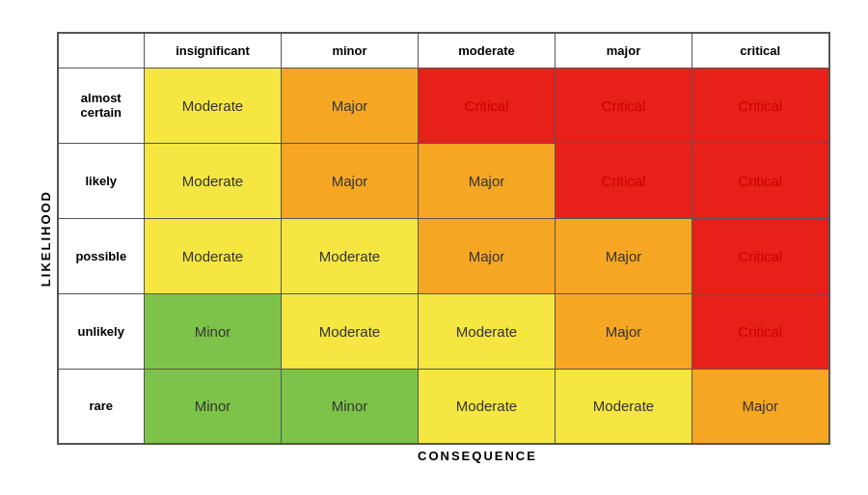 This screenshot has width=868, height=495. Describe the element at coordinates (101, 256) in the screenshot. I see `row-header-possible: possible` at that location.